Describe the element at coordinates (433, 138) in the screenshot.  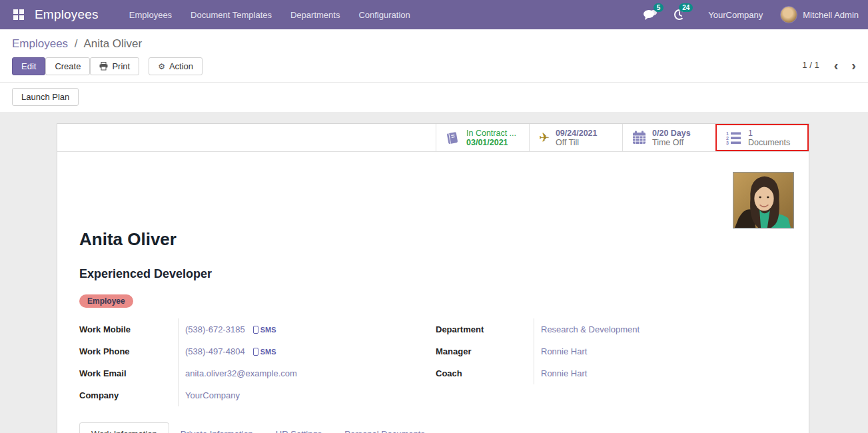
I see `stat-buttons-row: In Contract ... 03/01/2021 ✈ 09/24/2021 …` at that location.